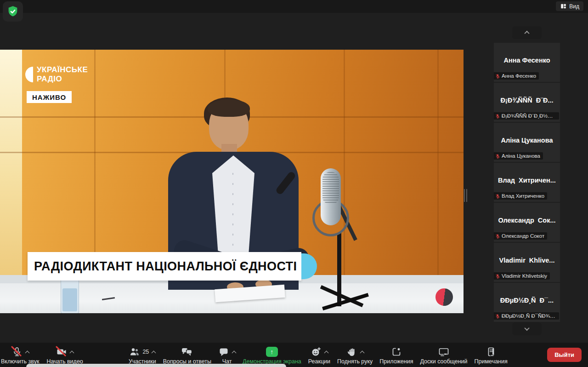 This screenshot has width=588, height=367. Describe the element at coordinates (135, 352) in the screenshot. I see `participants-icon` at that location.